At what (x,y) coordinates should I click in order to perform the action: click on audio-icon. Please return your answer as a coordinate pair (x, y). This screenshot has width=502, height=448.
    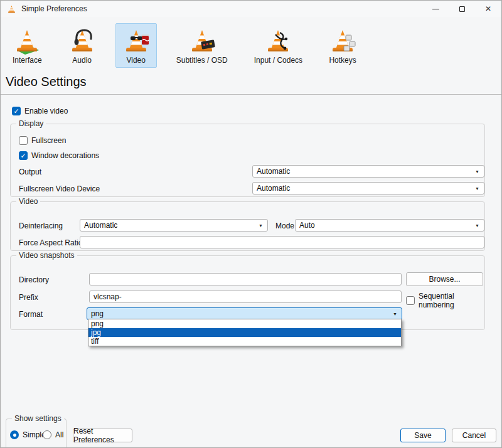
    Looking at the image, I should click on (82, 41).